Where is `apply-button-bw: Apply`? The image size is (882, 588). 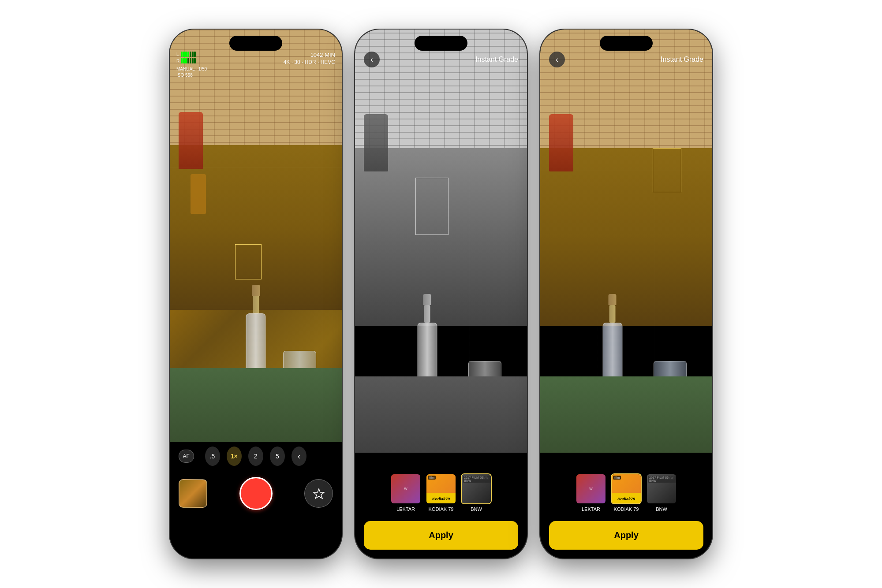
apply-button-bw: Apply is located at coordinates (441, 535).